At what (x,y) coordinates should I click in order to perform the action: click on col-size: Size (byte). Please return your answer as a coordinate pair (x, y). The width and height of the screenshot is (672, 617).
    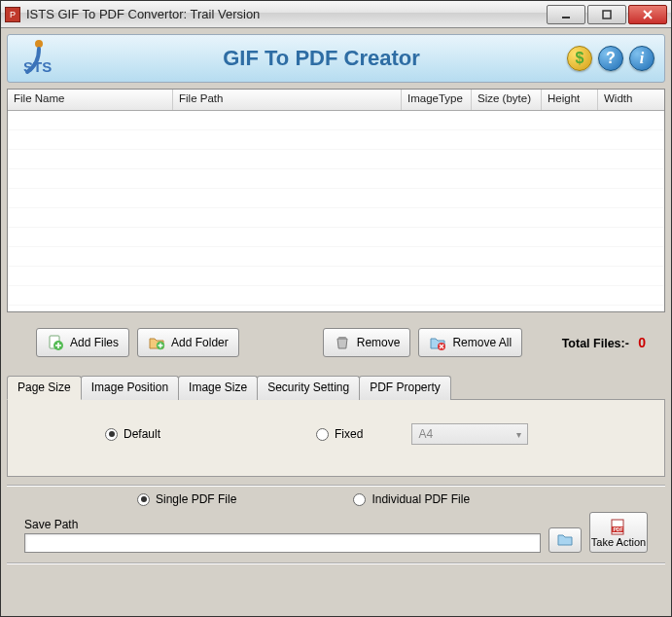
    Looking at the image, I should click on (507, 99).